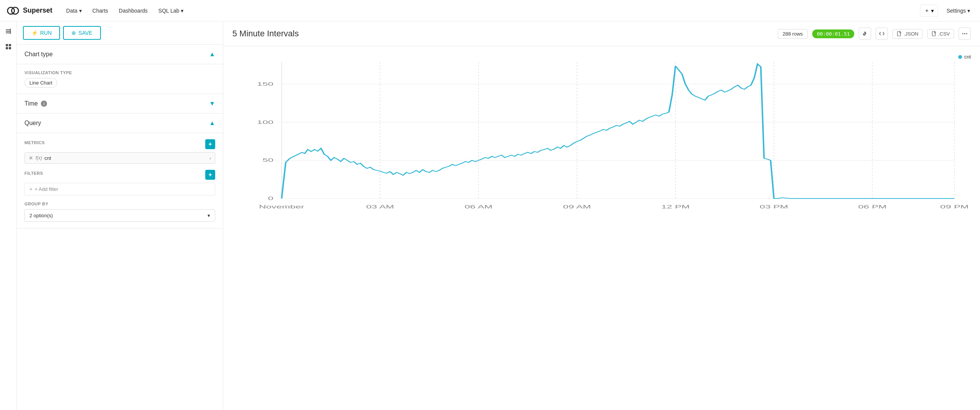 The image size is (980, 410). What do you see at coordinates (503, 34) in the screenshot?
I see `chart-title: 5 Minute Intervals` at bounding box center [503, 34].